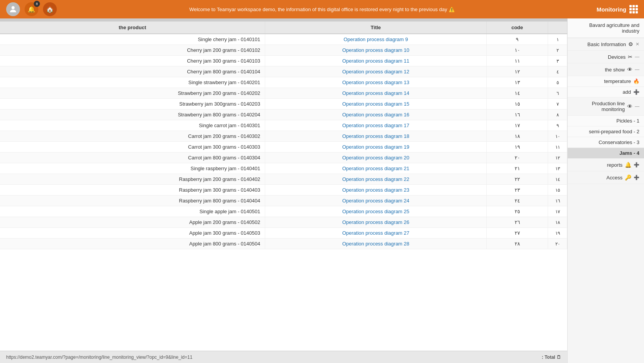  What do you see at coordinates (375, 126) in the screenshot?
I see `cell-title: Operation process diagram 17` at bounding box center [375, 126].